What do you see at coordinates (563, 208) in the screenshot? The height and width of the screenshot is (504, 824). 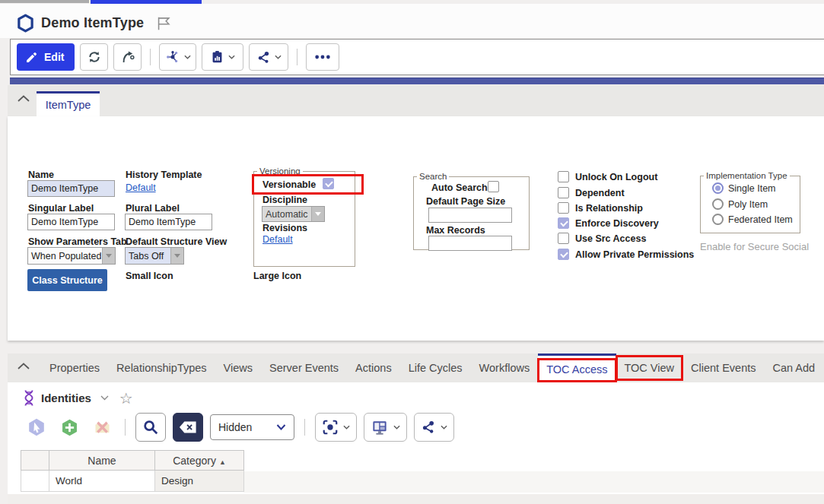 I see `is-relationship-checkbox` at bounding box center [563, 208].